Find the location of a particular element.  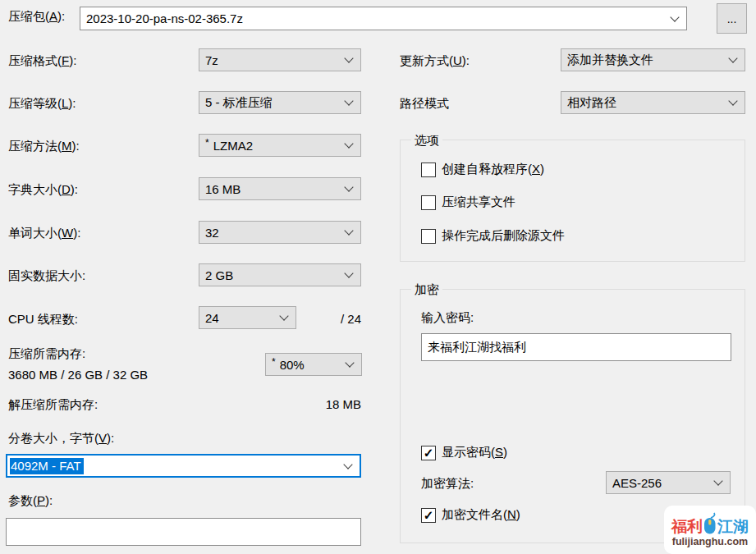

watermark-text-red: 福利 is located at coordinates (687, 527).